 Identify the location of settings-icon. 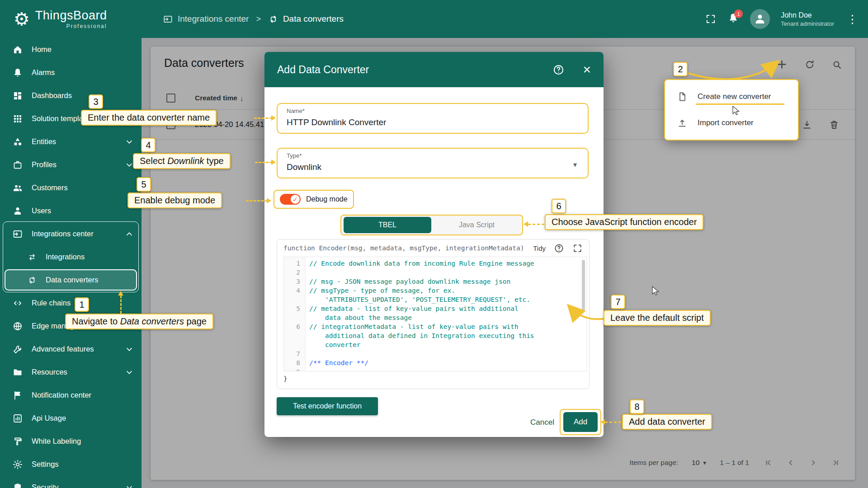
(18, 465).